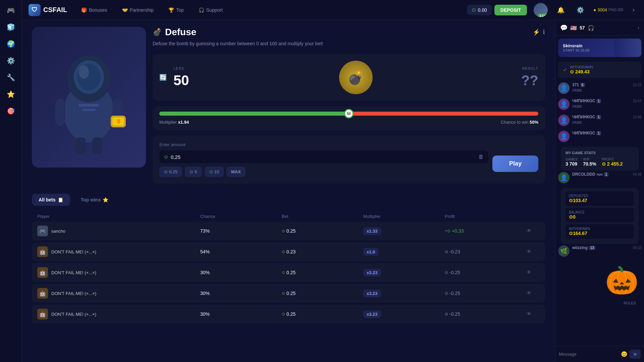 The height and width of the screenshot is (362, 644). I want to click on sidebar-icon-4: ⚙️, so click(11, 61).